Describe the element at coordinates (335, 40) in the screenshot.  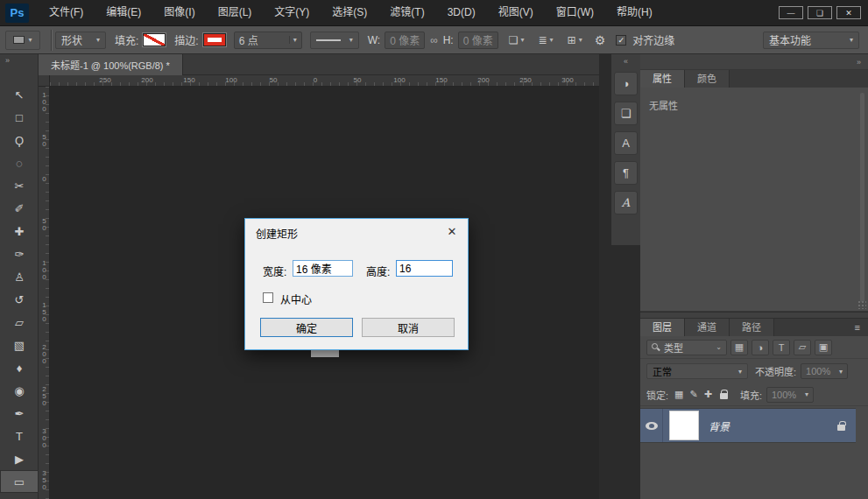
I see `stroke-type-dropdown: ▾` at that location.